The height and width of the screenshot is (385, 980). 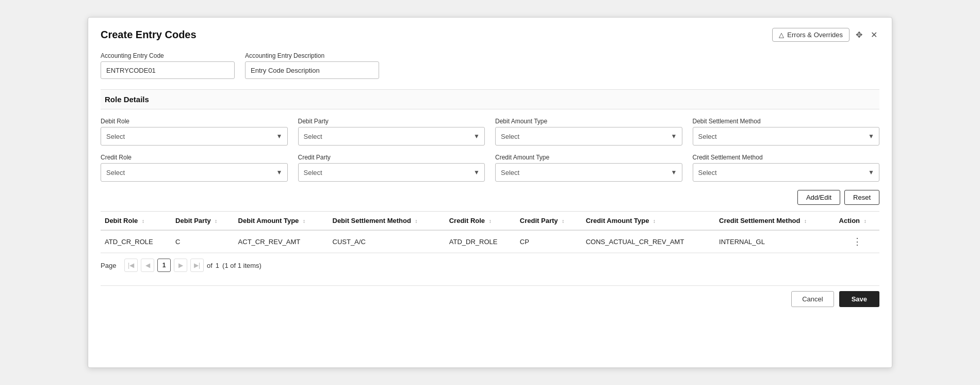 I want to click on col-credit-party: Credit Party ↕, so click(x=549, y=221).